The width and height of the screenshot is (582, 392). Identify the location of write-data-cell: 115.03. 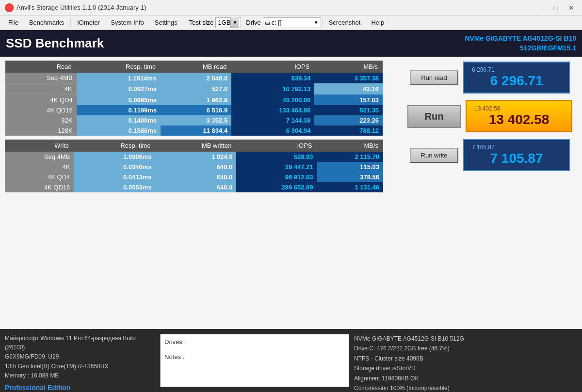
(350, 167).